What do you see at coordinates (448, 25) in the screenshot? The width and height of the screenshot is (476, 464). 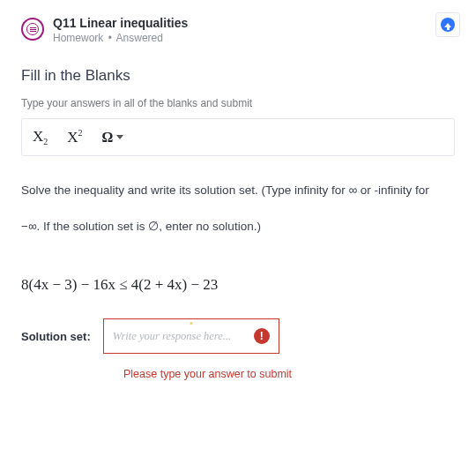 I see `arrow-up-icon` at bounding box center [448, 25].